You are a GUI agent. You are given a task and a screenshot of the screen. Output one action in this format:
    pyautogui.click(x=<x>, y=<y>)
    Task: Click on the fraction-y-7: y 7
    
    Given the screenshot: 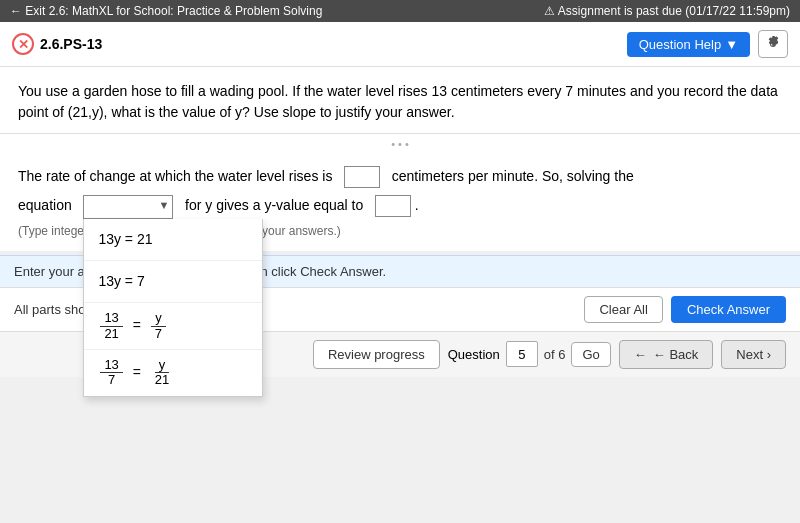 What is the action you would take?
    pyautogui.click(x=158, y=326)
    